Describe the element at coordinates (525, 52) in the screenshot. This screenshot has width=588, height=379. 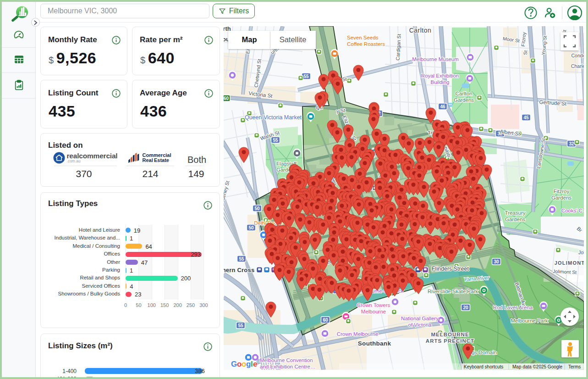
I see `svg-text: St` at that location.